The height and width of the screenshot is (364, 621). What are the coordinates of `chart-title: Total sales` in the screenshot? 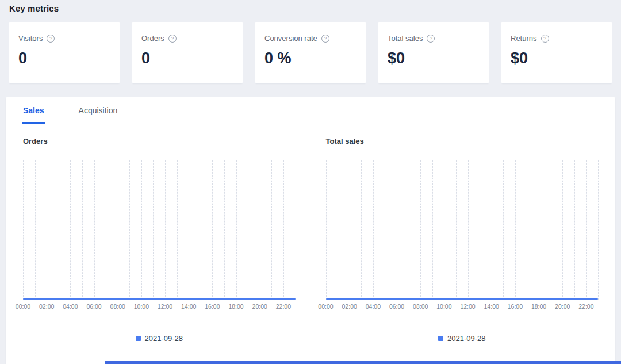 It's located at (462, 141).